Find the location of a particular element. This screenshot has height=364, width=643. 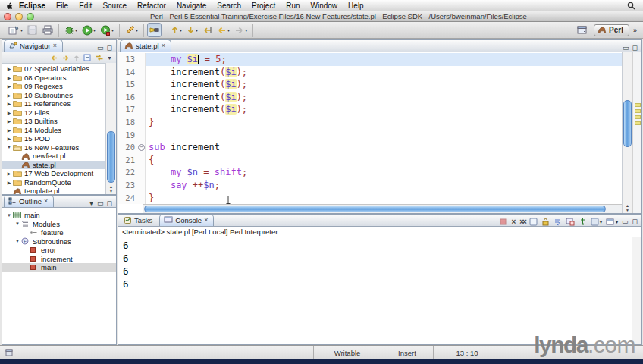

fast-view-icon is located at coordinates (10, 353).